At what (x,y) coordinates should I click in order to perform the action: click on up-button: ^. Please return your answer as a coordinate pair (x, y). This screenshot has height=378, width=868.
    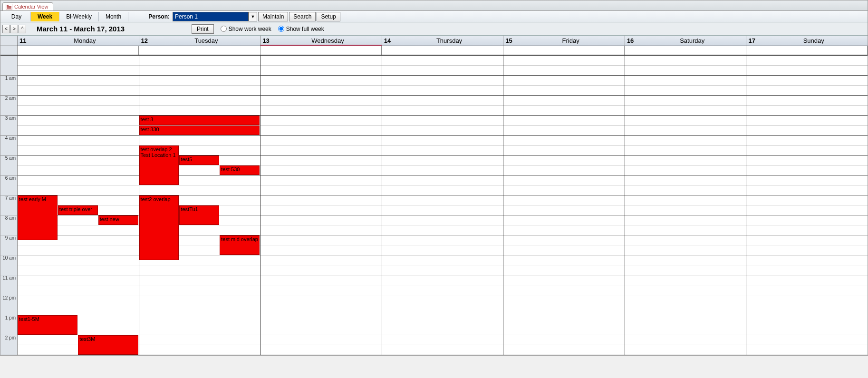
    Looking at the image, I should click on (22, 29).